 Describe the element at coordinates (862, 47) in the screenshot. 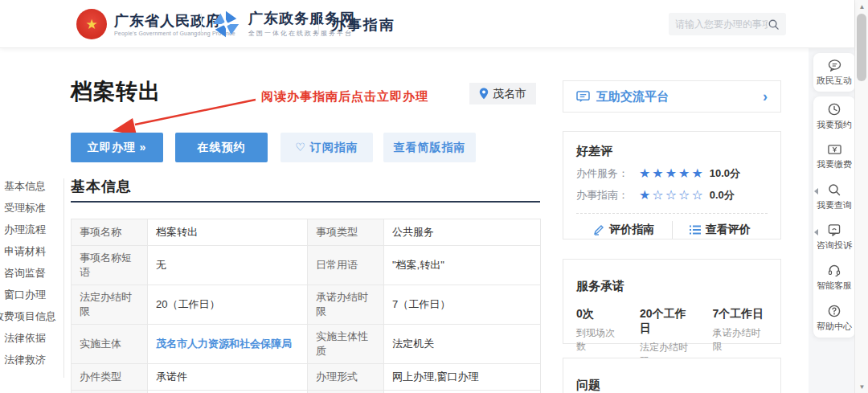

I see `scroll-thumb` at that location.